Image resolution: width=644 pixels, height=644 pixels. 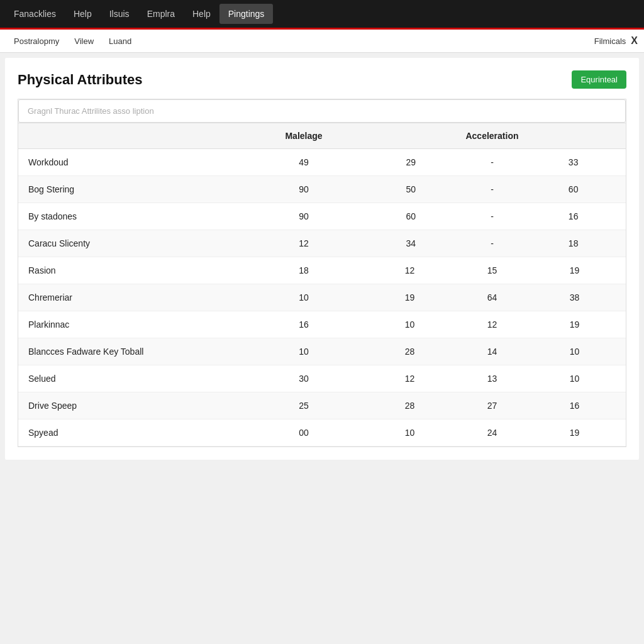 What do you see at coordinates (492, 433) in the screenshot?
I see `cell-acceleration: 102419` at bounding box center [492, 433].